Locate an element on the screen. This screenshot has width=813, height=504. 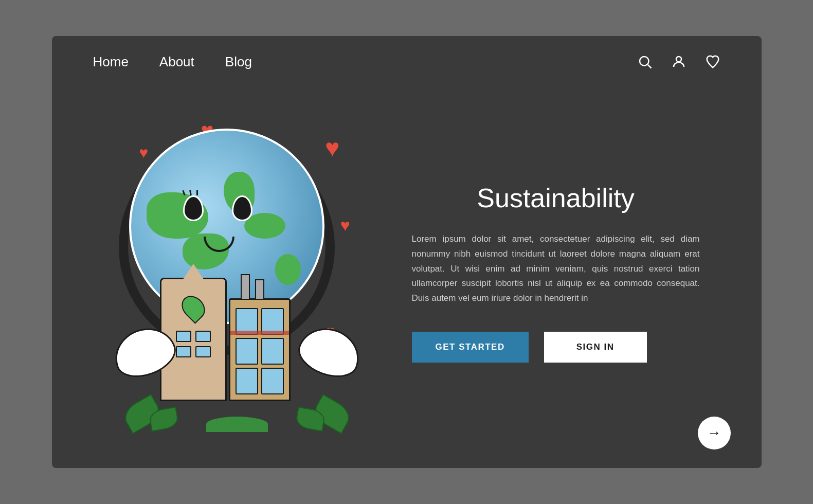
heart-decoration-1: ♥ is located at coordinates (144, 153).